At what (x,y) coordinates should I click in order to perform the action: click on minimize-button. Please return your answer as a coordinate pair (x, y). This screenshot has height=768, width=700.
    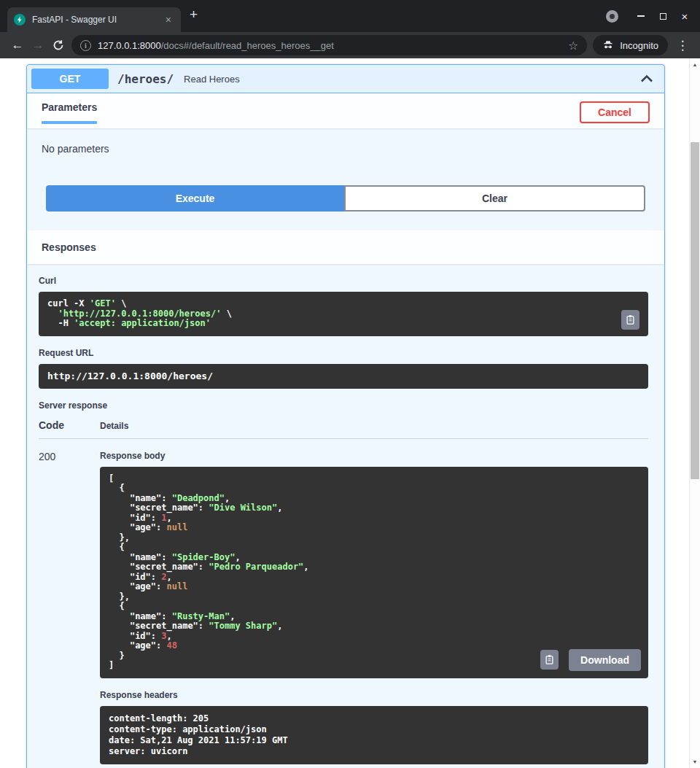
    Looking at the image, I should click on (641, 16).